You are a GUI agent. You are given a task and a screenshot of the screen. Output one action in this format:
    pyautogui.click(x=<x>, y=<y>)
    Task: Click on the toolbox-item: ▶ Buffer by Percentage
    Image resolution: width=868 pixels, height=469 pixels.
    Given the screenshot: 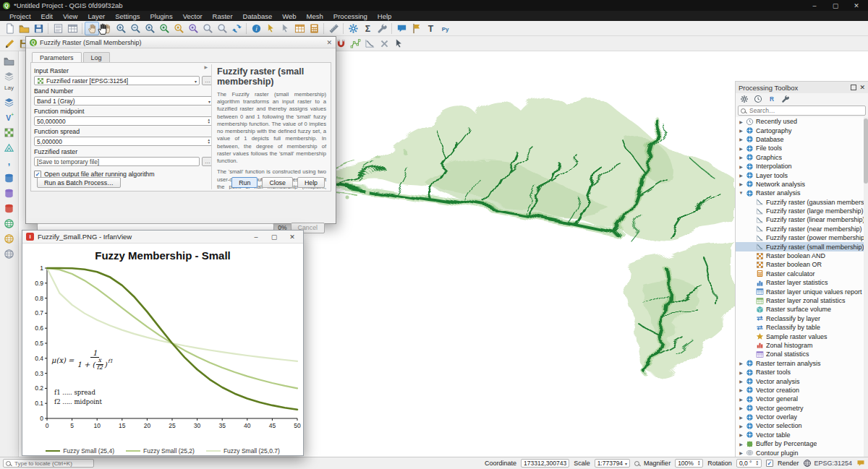 What is the action you would take?
    pyautogui.click(x=801, y=444)
    